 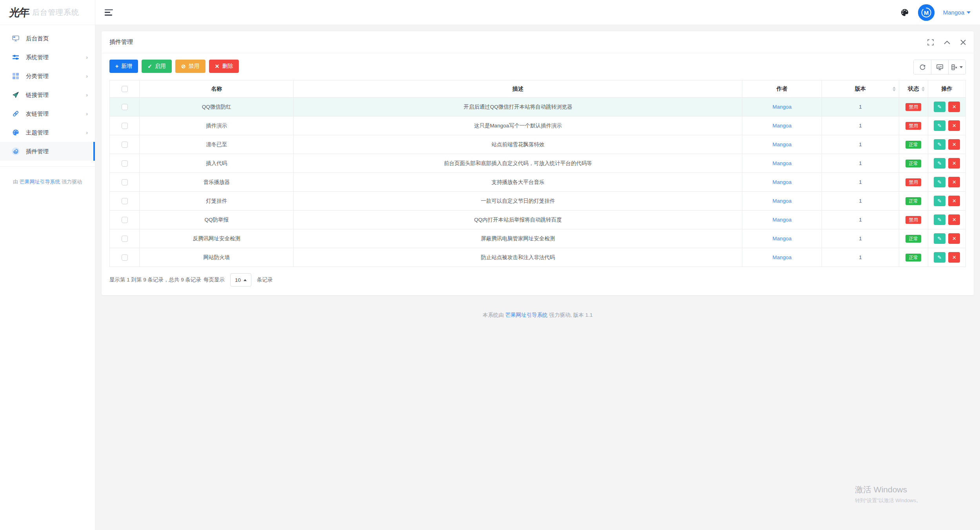 What do you see at coordinates (538, 13) in the screenshot?
I see `top-navbar: M Mangoa` at bounding box center [538, 13].